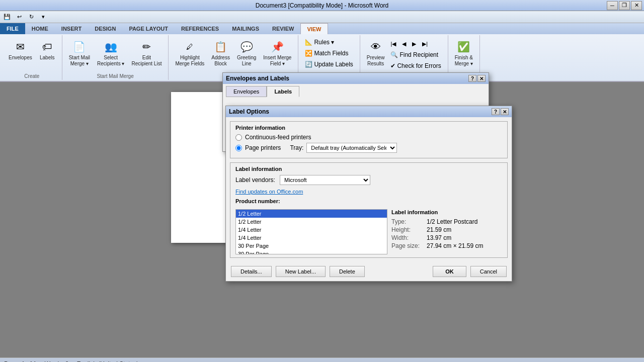 The width and height of the screenshot is (644, 362). I want to click on delete-btn: Delete, so click(347, 272).